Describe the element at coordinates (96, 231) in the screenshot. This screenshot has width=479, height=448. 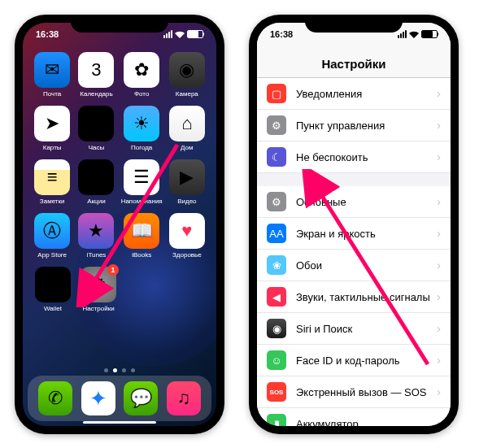
I see `itunes-app-icon: ★` at that location.